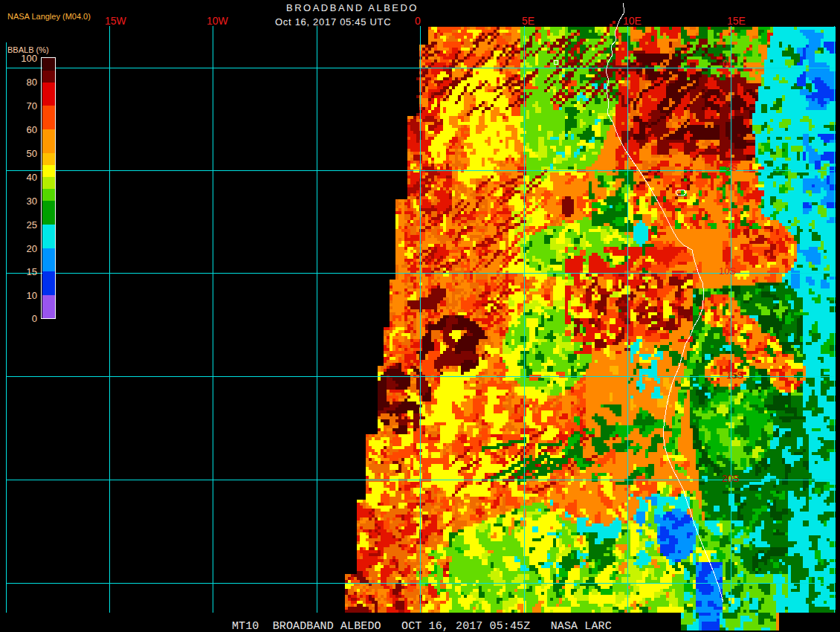  What do you see at coordinates (32, 129) in the screenshot?
I see `svg-text: 60` at bounding box center [32, 129].